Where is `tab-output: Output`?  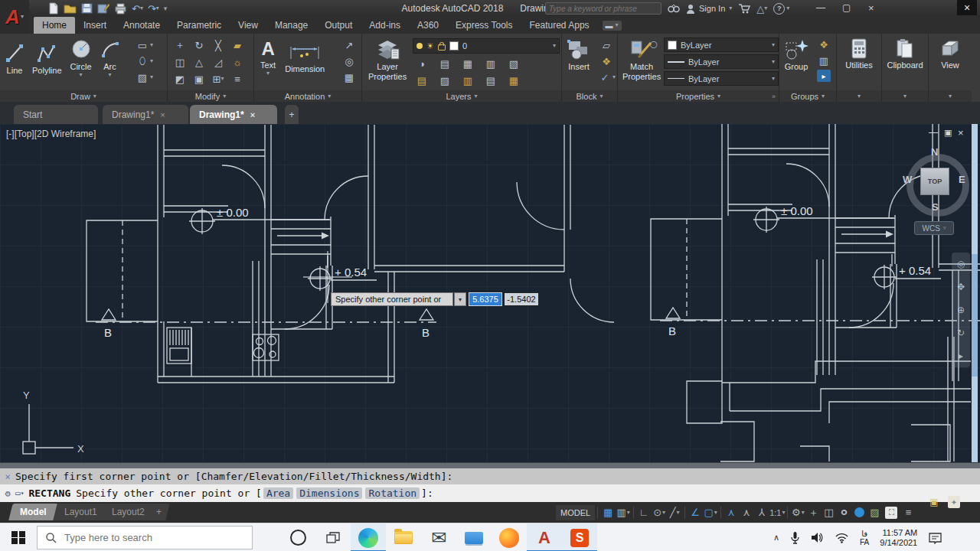 tab-output: Output is located at coordinates (338, 25).